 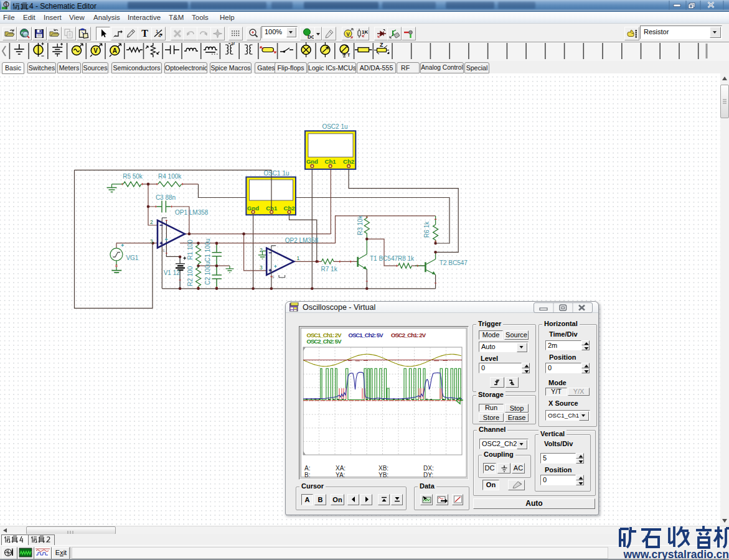 What do you see at coordinates (313, 162) in the screenshot?
I see `svg-text: Gnd` at bounding box center [313, 162].